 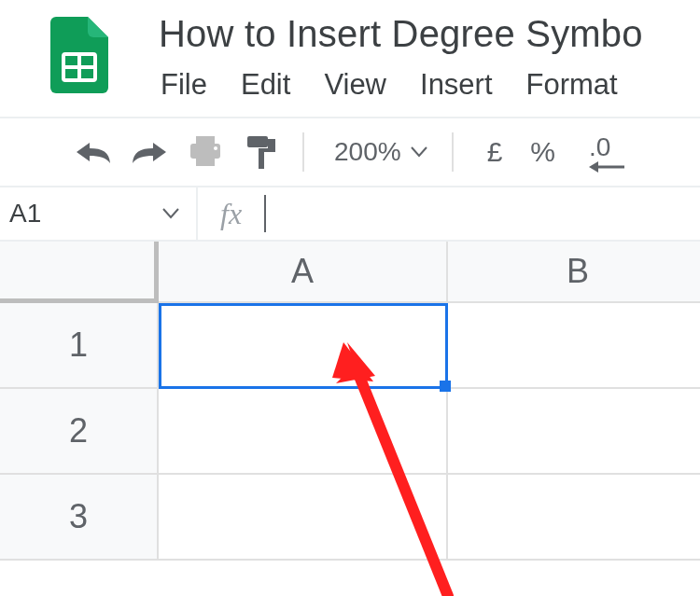 I want to click on selection-overlay, so click(x=303, y=346).